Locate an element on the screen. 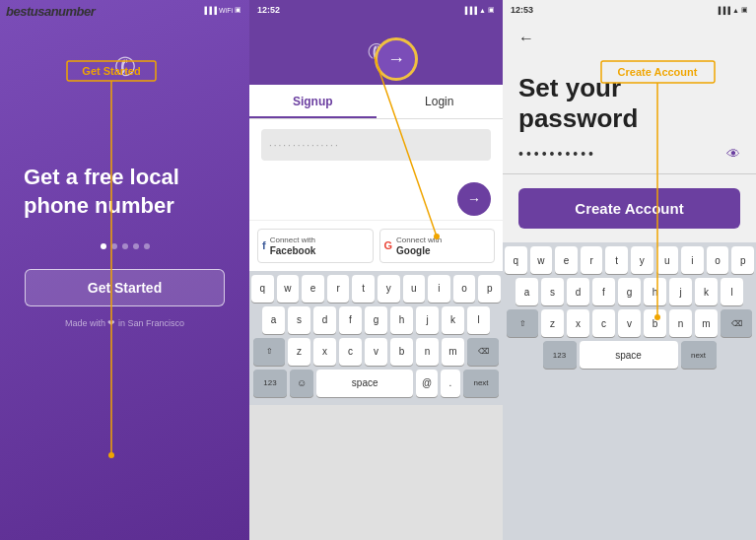 This screenshot has height=540, width=756. key-p2: p is located at coordinates (743, 260).